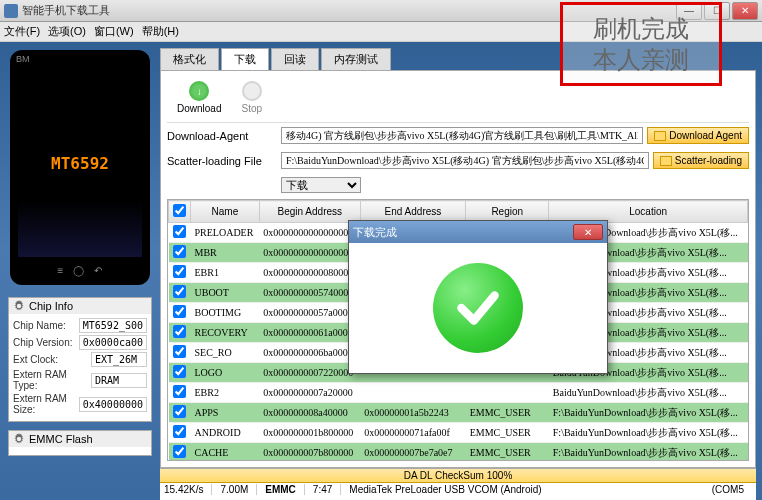 This screenshot has width=762, height=500. What do you see at coordinates (119, 380) in the screenshot?
I see `ram-type-value: DRAM` at bounding box center [119, 380].